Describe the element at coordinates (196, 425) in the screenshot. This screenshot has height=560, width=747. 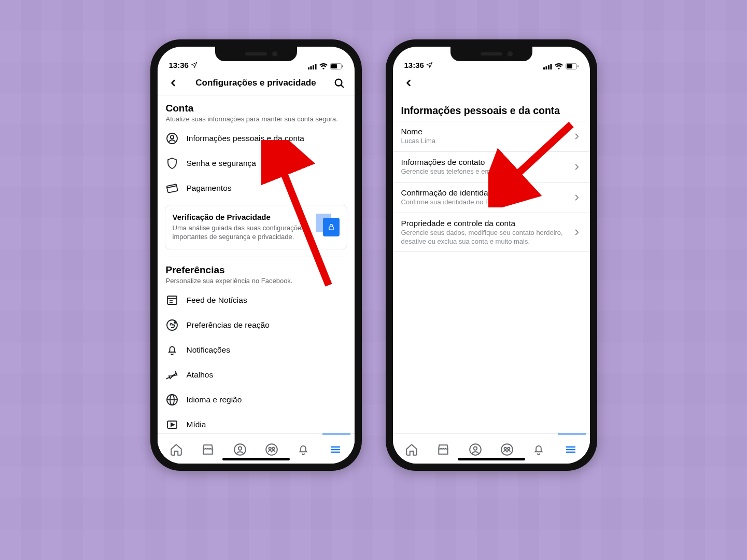
I see `row-media-label: Mídia` at that location.